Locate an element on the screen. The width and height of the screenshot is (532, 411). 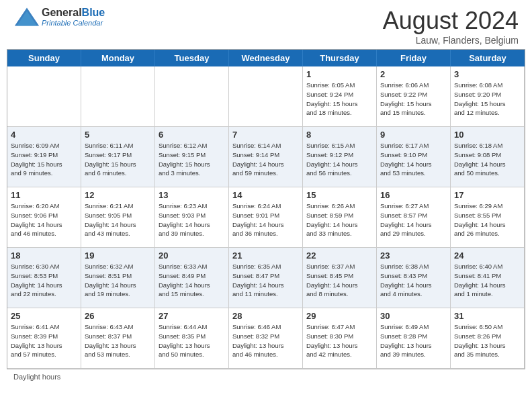
day-info: Sunrise: 6:05 AM Sunset: 9:24 PM Dayligh… is located at coordinates (340, 99).